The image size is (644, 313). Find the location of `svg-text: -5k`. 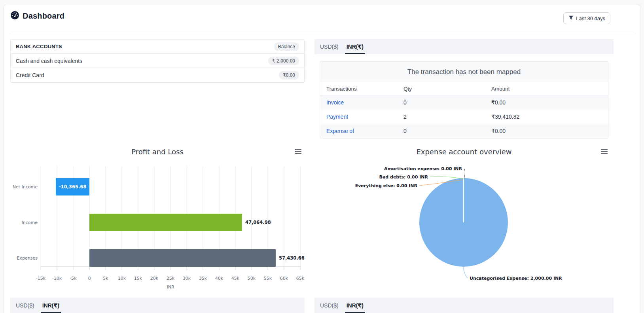

svg-text: -5k is located at coordinates (73, 279).